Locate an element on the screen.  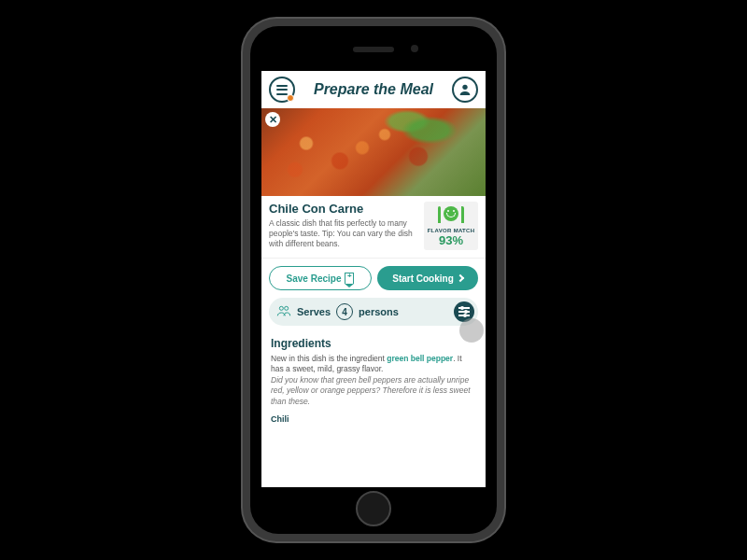
phone-speaker is located at coordinates (374, 49).